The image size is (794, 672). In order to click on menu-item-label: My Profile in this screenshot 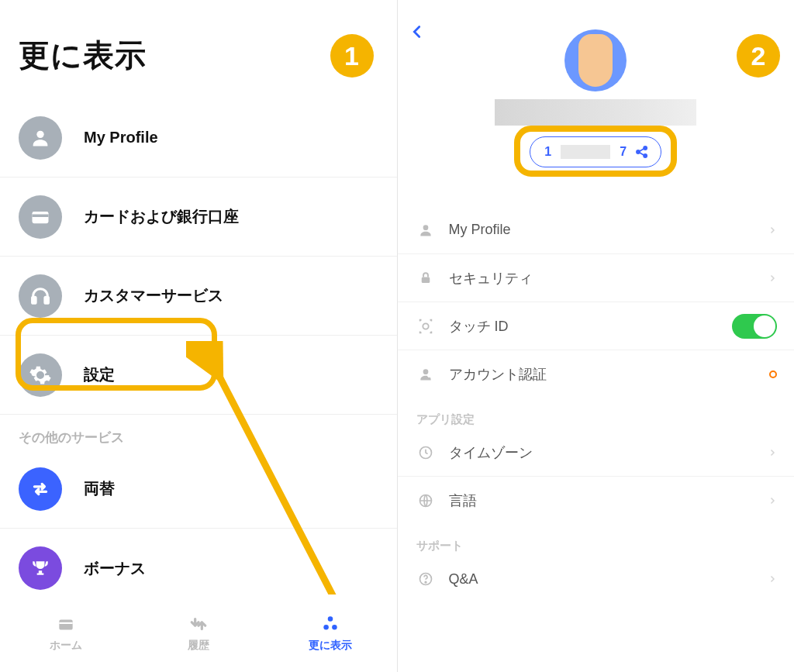, I will do `click(121, 138)`.